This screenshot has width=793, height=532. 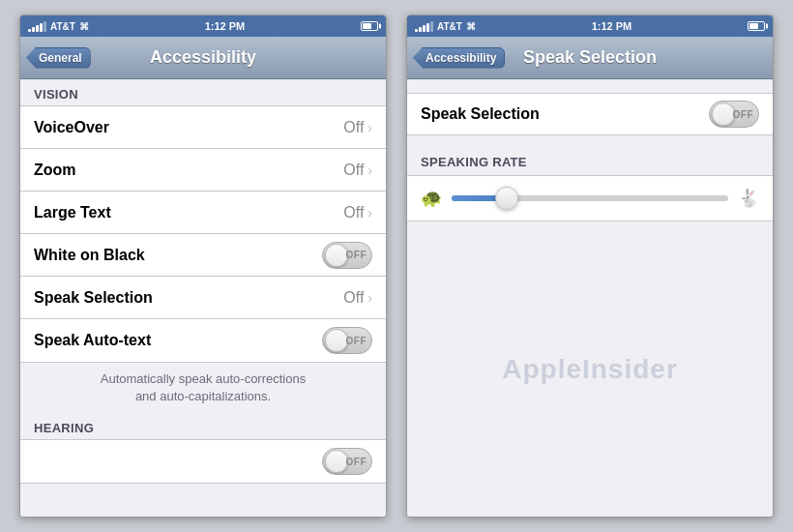 What do you see at coordinates (203, 26) in the screenshot?
I see `status-bar-1: AT&T ⌘ 1:12 PM` at bounding box center [203, 26].